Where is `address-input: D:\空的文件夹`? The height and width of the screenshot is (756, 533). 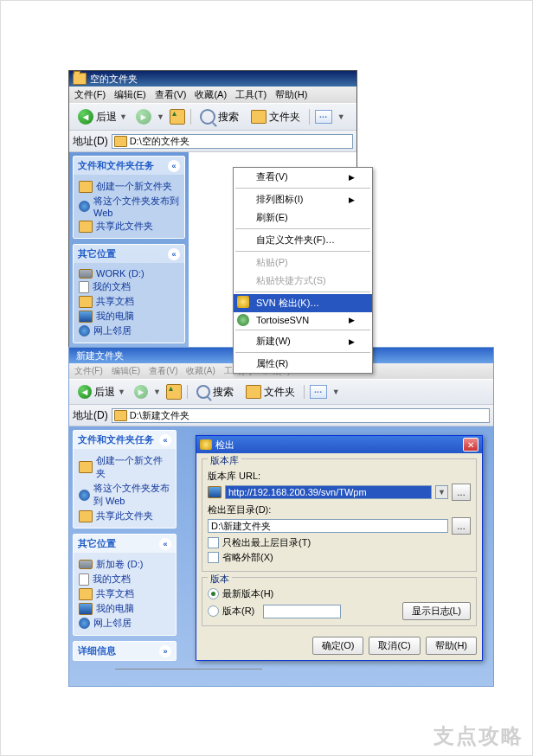 address-input: D:\空的文件夹 is located at coordinates (232, 142).